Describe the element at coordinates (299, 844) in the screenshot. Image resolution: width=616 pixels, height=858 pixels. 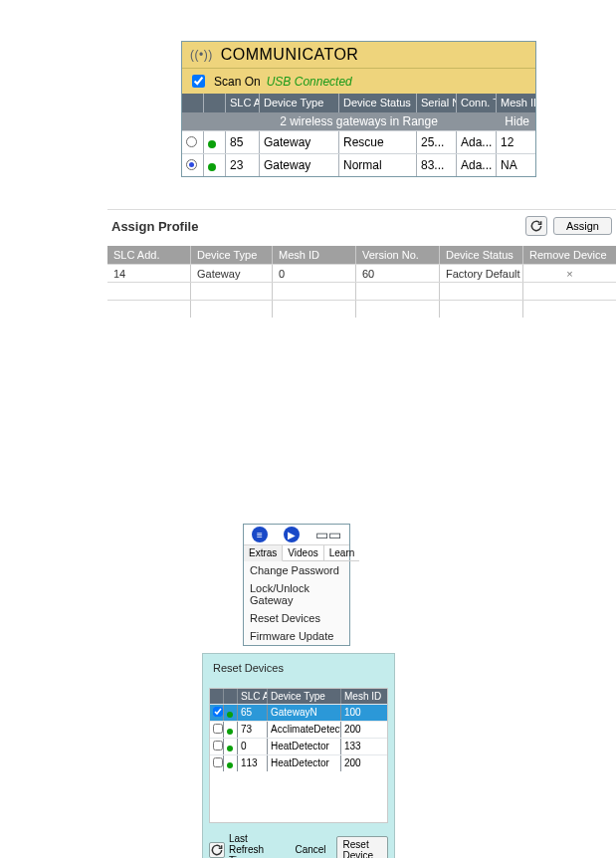
I see `reset-footer: Last Refresh Time Cancel Reset Device` at that location.